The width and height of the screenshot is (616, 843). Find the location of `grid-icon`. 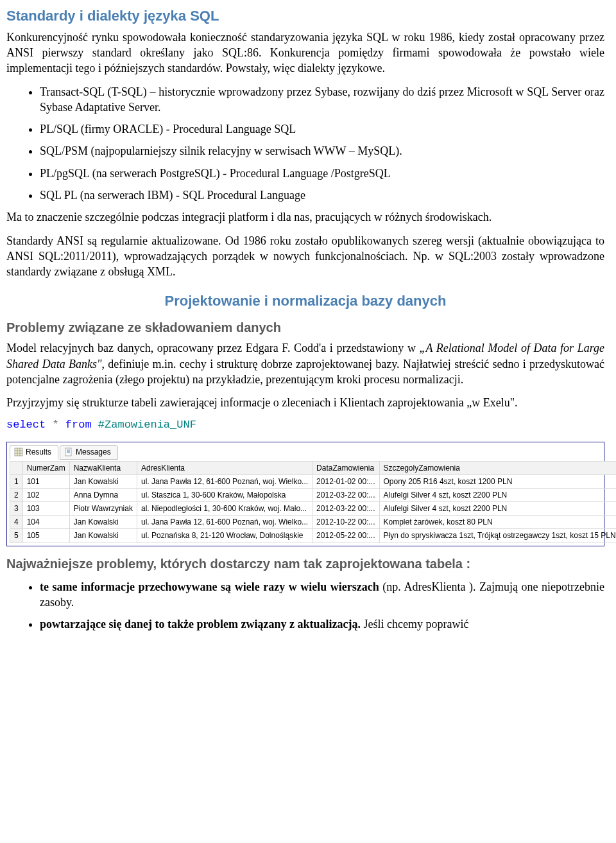

grid-icon is located at coordinates (19, 452).